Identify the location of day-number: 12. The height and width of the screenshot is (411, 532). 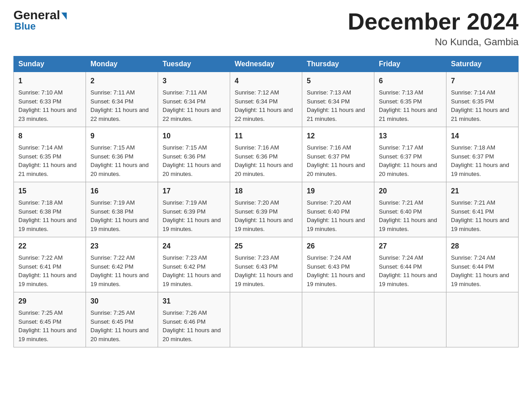
(338, 136).